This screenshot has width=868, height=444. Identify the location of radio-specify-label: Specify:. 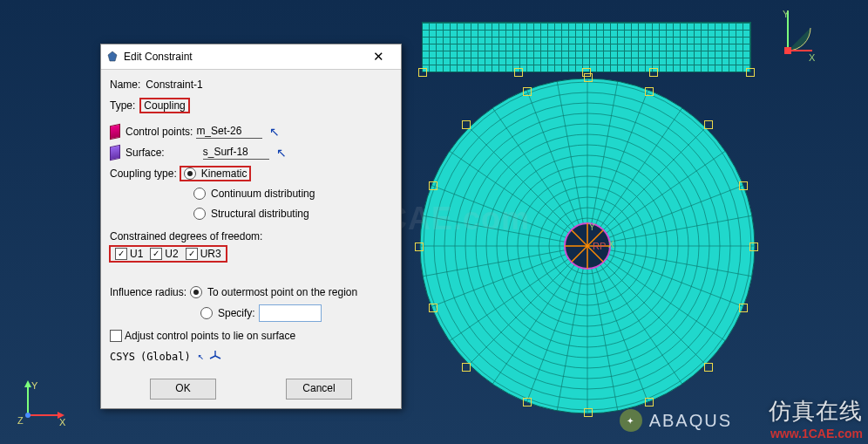
(237, 313).